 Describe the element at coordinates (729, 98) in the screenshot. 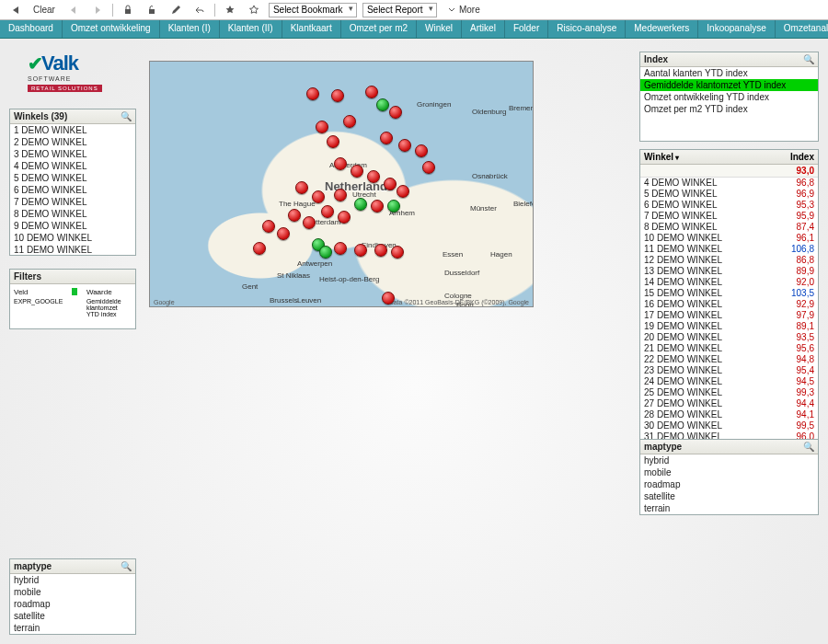

I see `index-item: Omzet ontwikkeling YTD index` at that location.